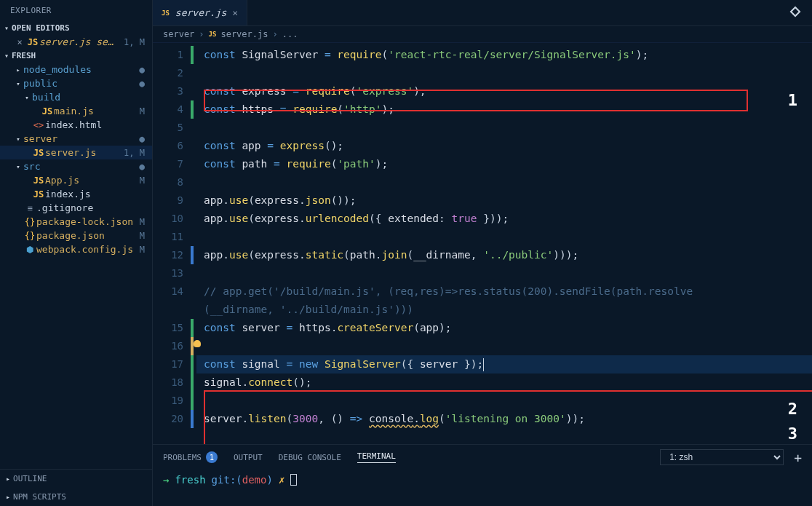 The height and width of the screenshot is (506, 812). Describe the element at coordinates (504, 218) in the screenshot. I see `code-line: app.use(express.urlencoded({ extended: t…` at that location.